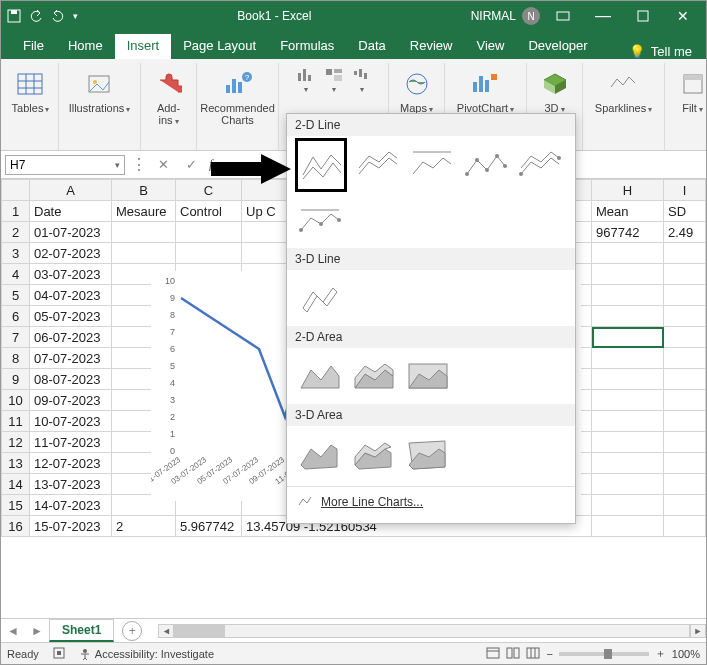  Describe the element at coordinates (683, 16) in the screenshot. I see `close-icon: ✕` at that location.